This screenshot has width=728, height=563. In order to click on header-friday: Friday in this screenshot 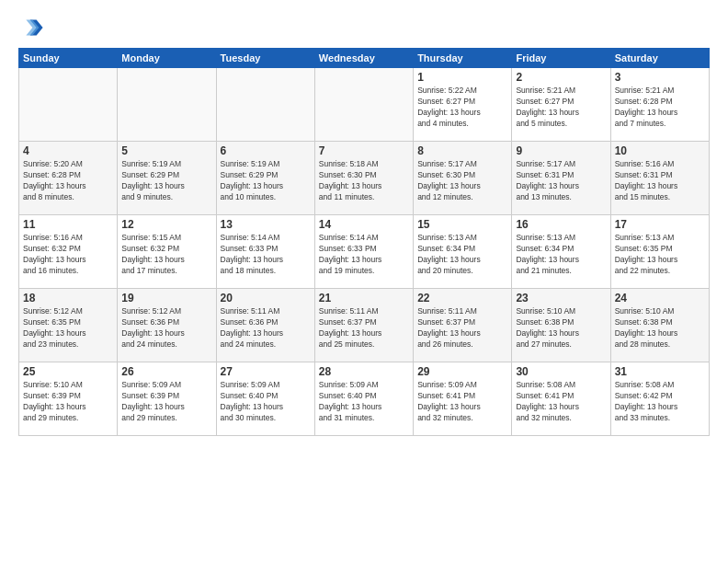, I will do `click(561, 59)`.